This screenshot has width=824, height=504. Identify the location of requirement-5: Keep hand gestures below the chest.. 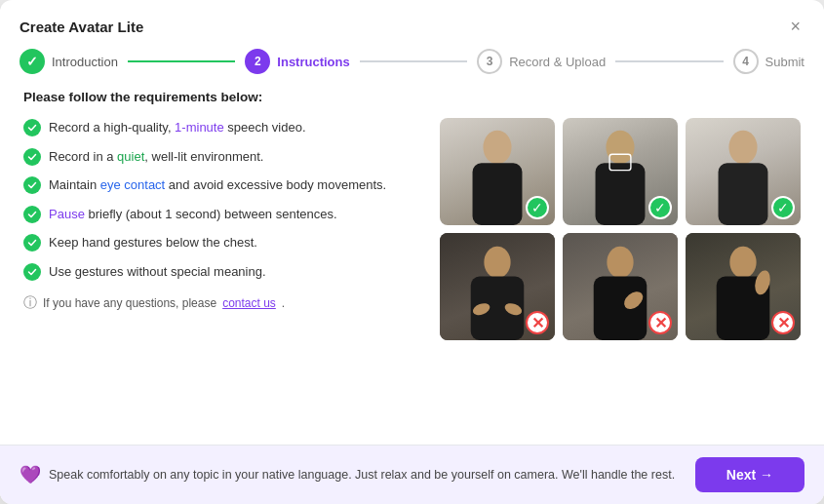
(220, 243).